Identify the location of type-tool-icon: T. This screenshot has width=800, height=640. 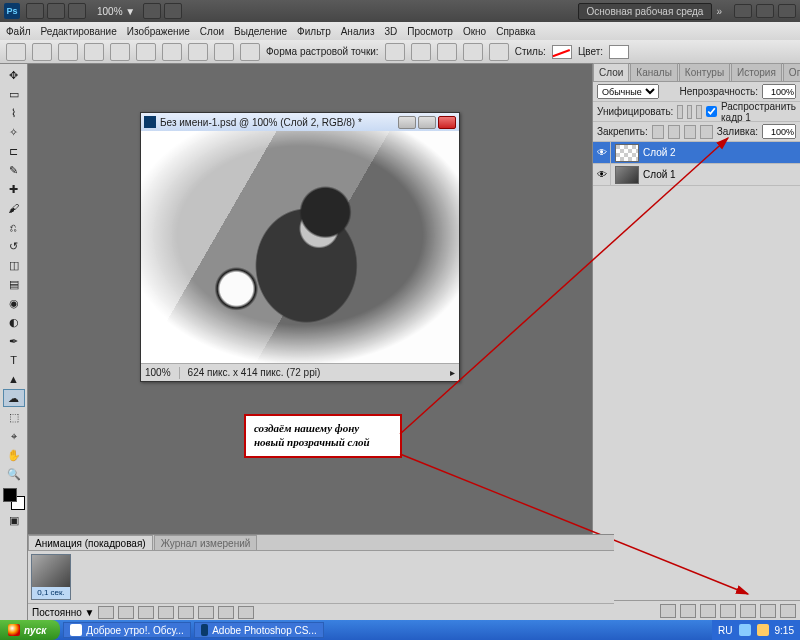
(14, 360).